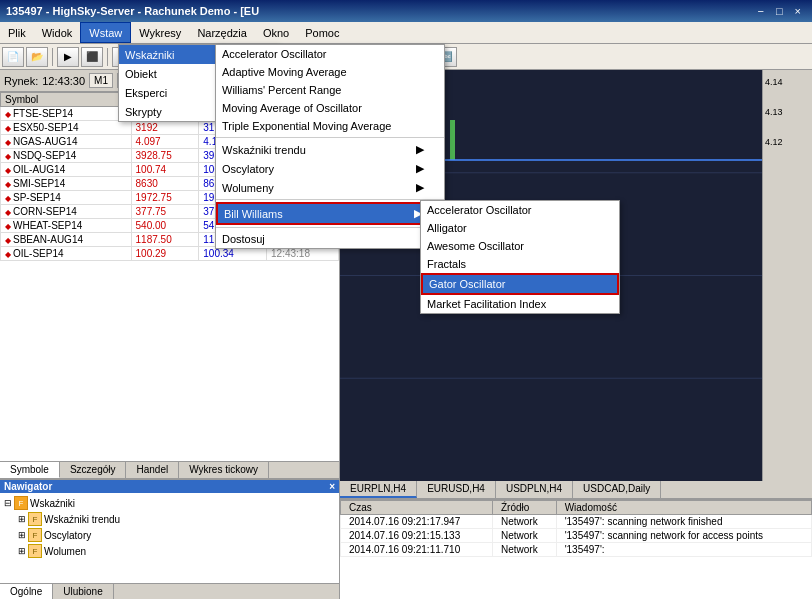 This screenshot has height=599, width=812. What do you see at coordinates (52, 504) in the screenshot?
I see `nav-wskazniki-label: Wskaźniki` at bounding box center [52, 504].